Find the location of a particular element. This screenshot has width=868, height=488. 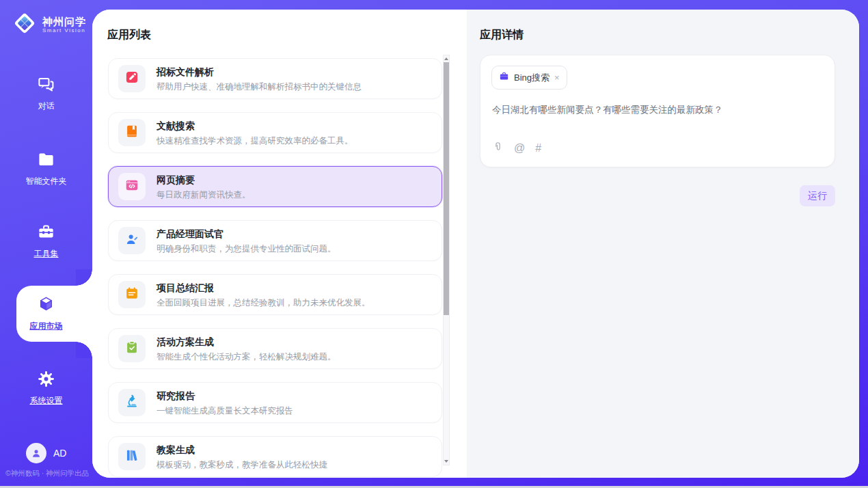

browser-code-icon is located at coordinates (132, 187).